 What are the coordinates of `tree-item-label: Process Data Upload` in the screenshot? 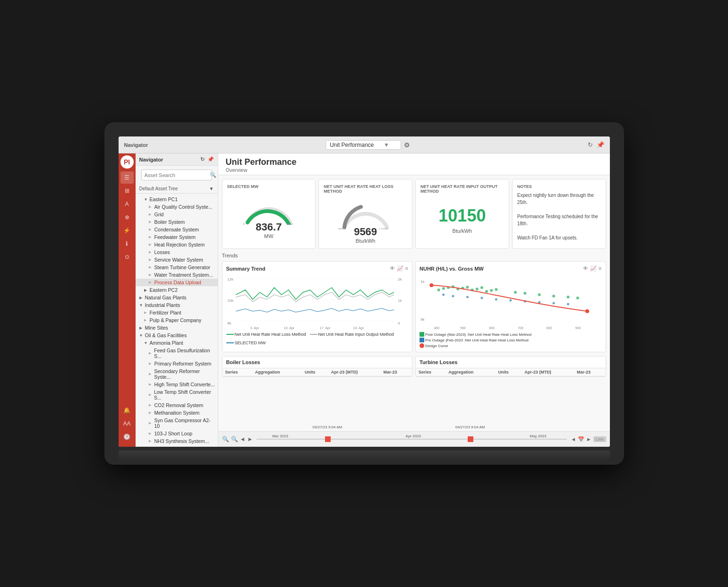 It's located at (178, 282).